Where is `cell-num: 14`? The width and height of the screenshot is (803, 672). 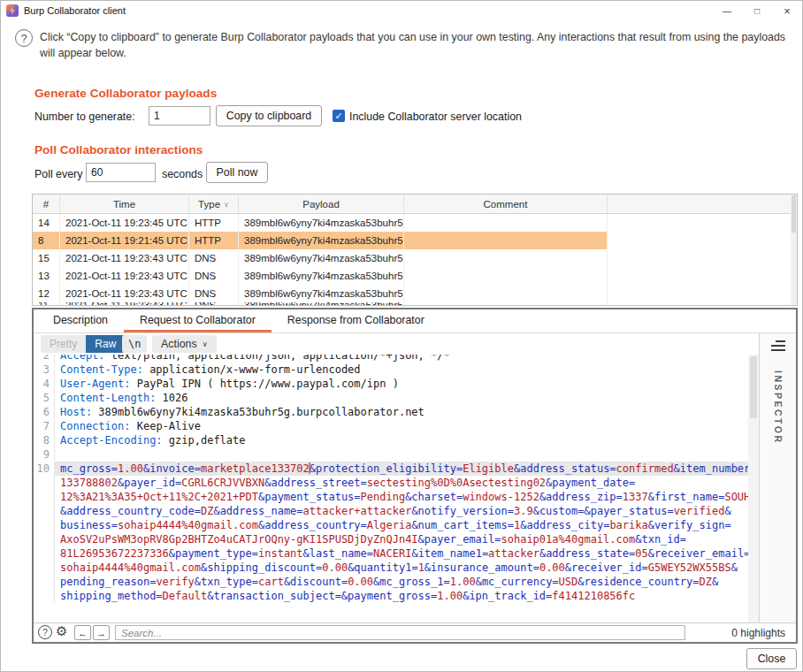 cell-num: 14 is located at coordinates (46, 223).